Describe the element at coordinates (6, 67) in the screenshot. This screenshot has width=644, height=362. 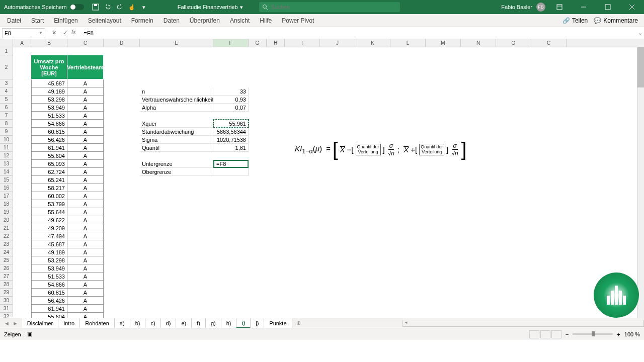
I see `row-header-2: 2` at that location.